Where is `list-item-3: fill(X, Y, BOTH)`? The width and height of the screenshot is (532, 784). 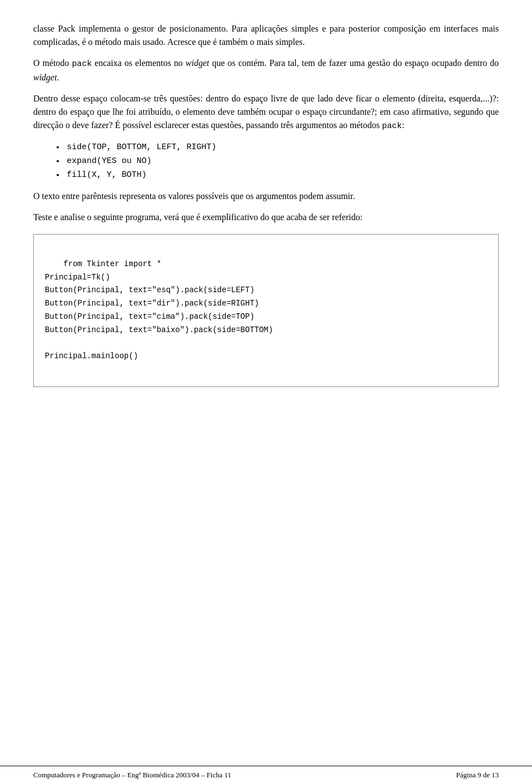
list-item-3: fill(X, Y, BOTH) is located at coordinates (277, 175).